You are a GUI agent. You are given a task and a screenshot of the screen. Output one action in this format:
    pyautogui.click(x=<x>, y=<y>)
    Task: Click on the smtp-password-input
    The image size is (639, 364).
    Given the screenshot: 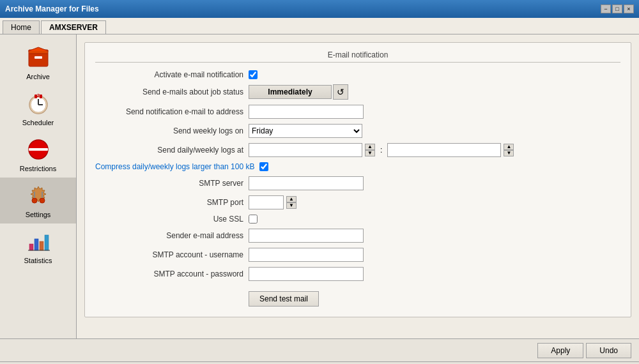 What is the action you would take?
    pyautogui.click(x=306, y=274)
    